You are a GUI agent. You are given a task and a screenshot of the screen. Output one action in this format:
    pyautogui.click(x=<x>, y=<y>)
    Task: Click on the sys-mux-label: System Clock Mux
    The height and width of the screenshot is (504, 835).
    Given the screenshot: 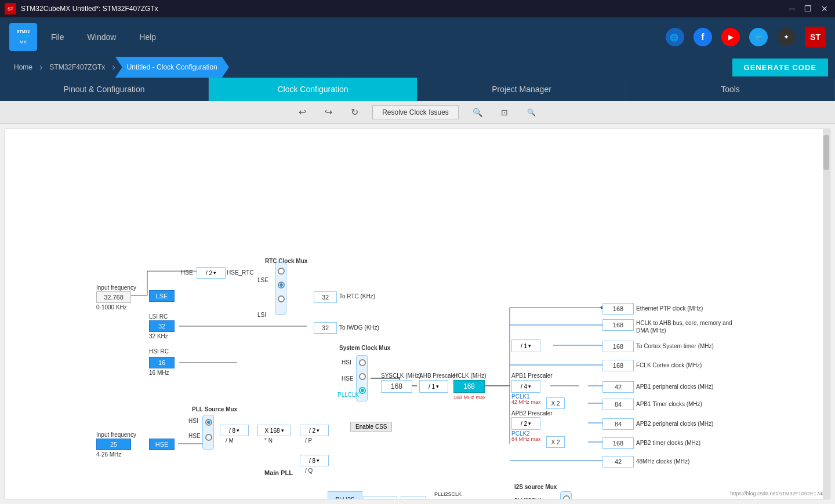 What is the action you would take?
    pyautogui.click(x=365, y=348)
    